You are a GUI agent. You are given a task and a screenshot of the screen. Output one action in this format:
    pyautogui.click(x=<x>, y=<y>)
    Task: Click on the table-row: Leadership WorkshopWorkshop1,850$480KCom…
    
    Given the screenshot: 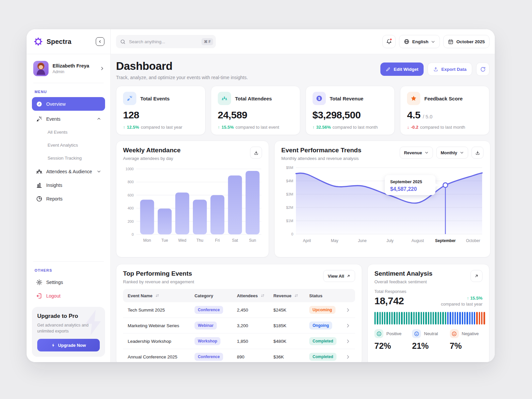 What is the action you would take?
    pyautogui.click(x=239, y=341)
    